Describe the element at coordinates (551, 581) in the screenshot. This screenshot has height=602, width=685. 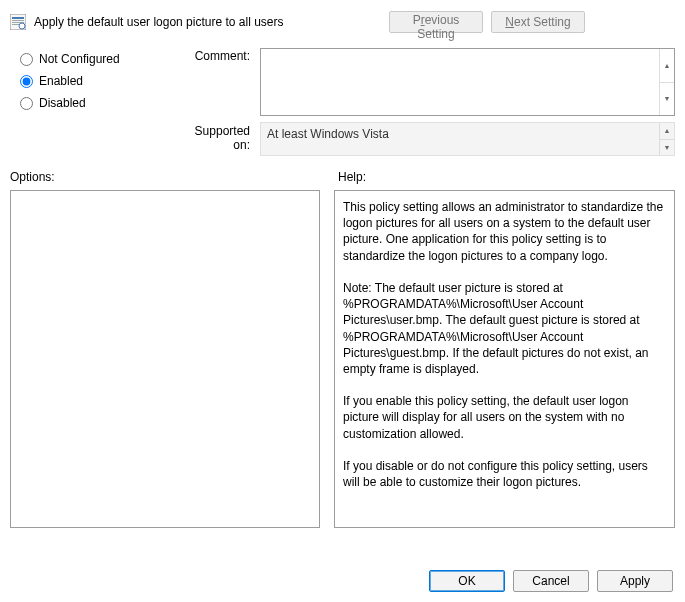
I see `cancel-button: Cancel` at that location.